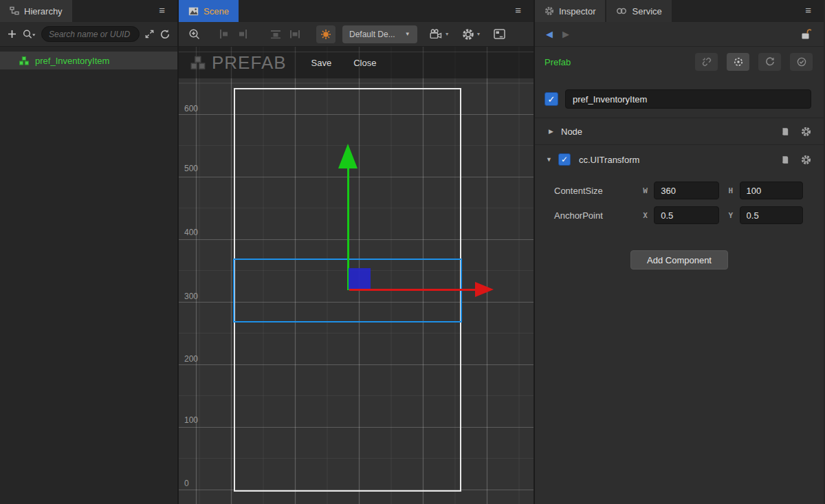 Image resolution: width=825 pixels, height=504 pixels. What do you see at coordinates (91, 34) in the screenshot?
I see `hierarchy-search-input` at bounding box center [91, 34].